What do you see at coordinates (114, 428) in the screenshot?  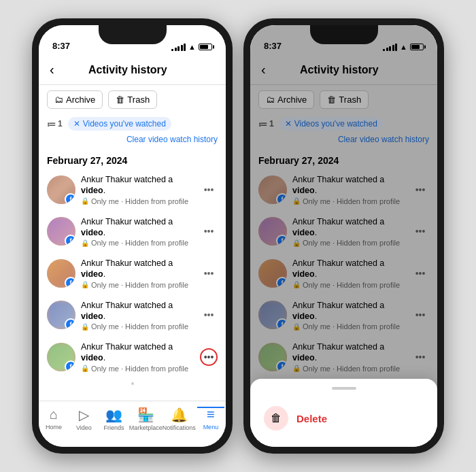 I see `friends-label-left: Friends` at bounding box center [114, 428].